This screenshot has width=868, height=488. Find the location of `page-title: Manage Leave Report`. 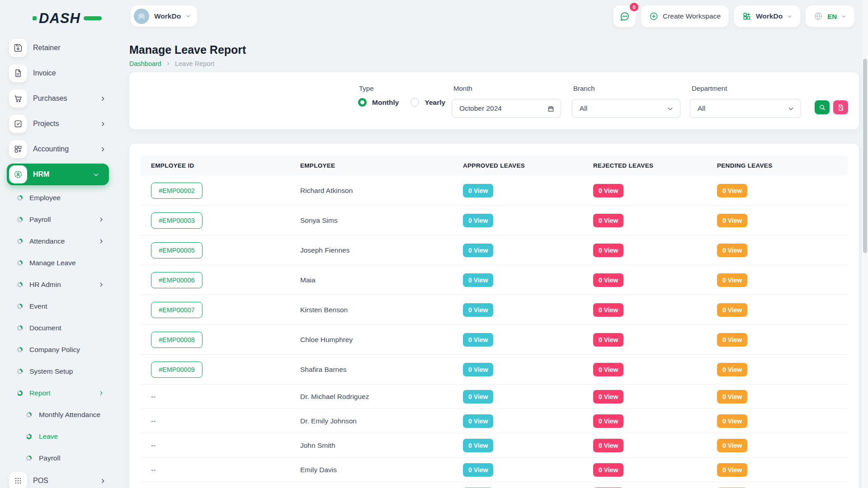

page-title: Manage Leave Report is located at coordinates (188, 50).